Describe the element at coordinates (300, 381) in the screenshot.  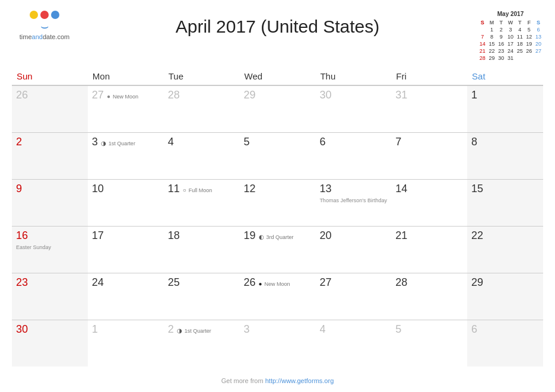
I see `footer-link: http://www.getforms.org` at that location.